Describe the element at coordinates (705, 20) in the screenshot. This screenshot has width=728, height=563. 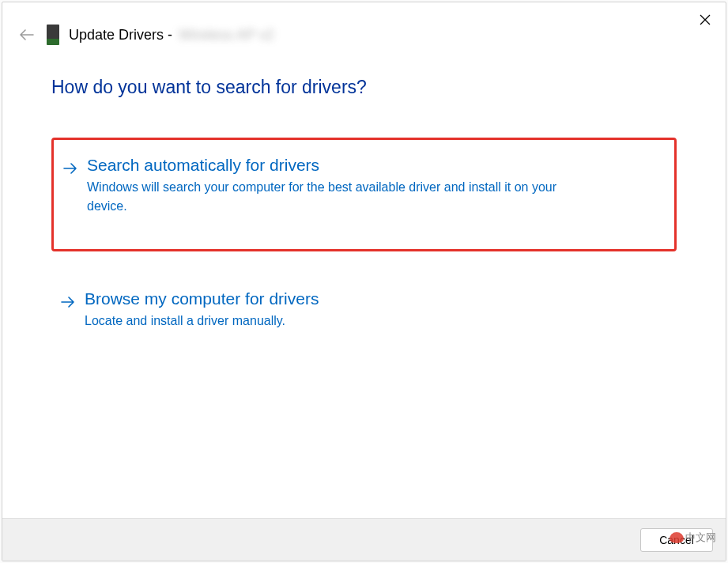
I see `close-icon` at that location.